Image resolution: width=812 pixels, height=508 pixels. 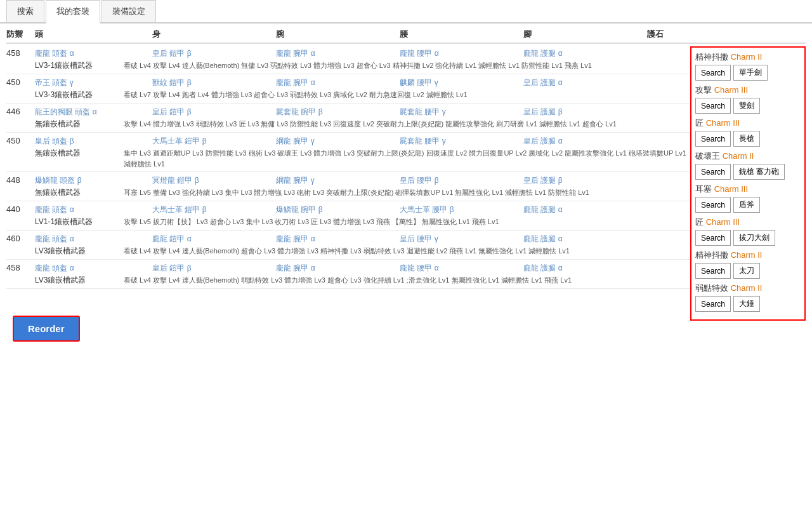 I want to click on cell-name: 麒麟 腰甲 γ, so click(x=462, y=83).